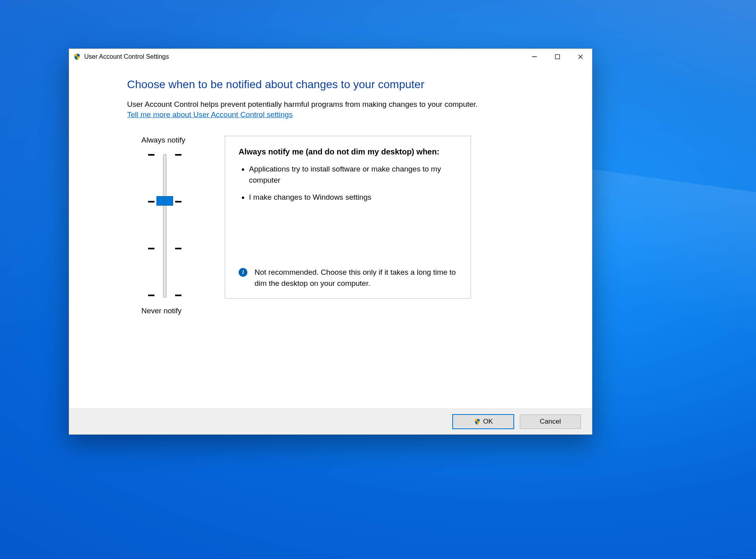  Describe the element at coordinates (550, 422) in the screenshot. I see `cancel-button-label: Cancel` at that location.